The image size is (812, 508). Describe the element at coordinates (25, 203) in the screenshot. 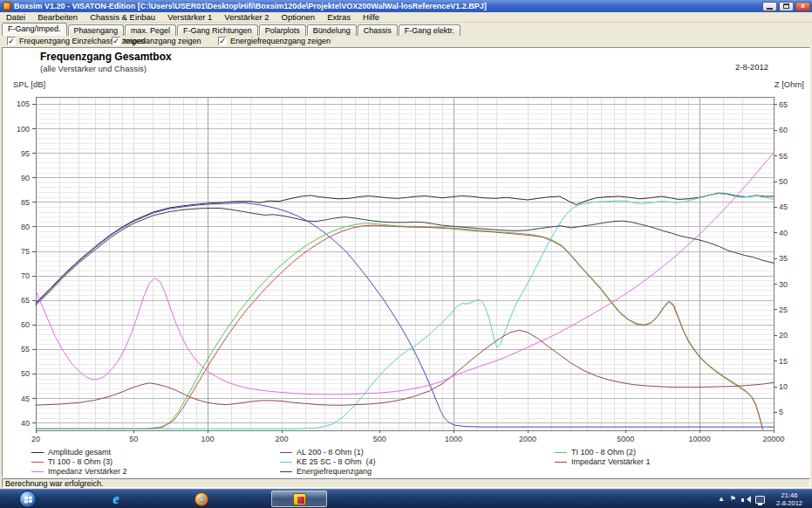

I see `y-left-tick-label: 85` at that location.